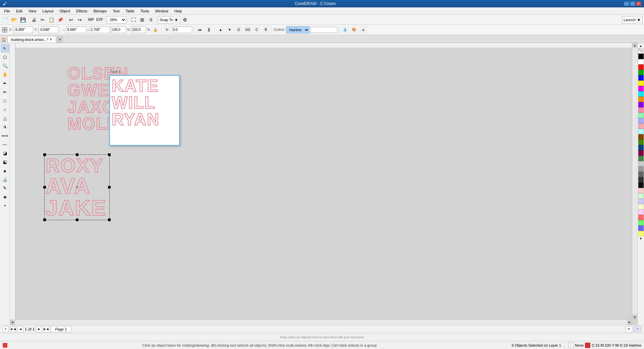 This screenshot has height=349, width=644. What do you see at coordinates (176, 20) in the screenshot?
I see `snap-arrow: ▾` at bounding box center [176, 20].